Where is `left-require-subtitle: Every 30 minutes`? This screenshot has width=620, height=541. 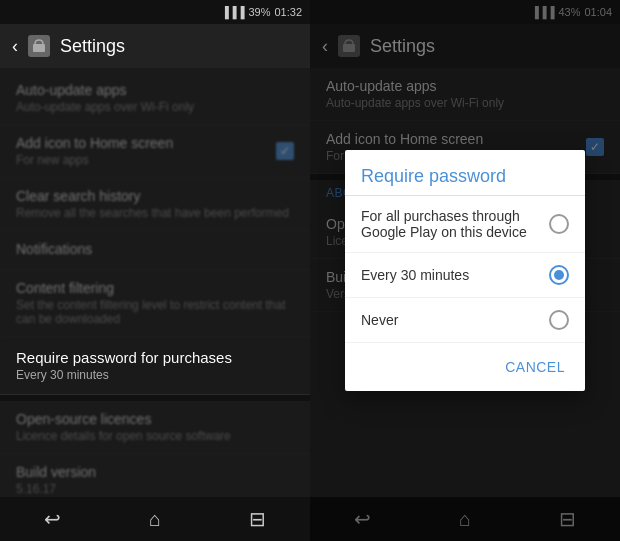 left-require-subtitle: Every 30 minutes is located at coordinates (155, 375).